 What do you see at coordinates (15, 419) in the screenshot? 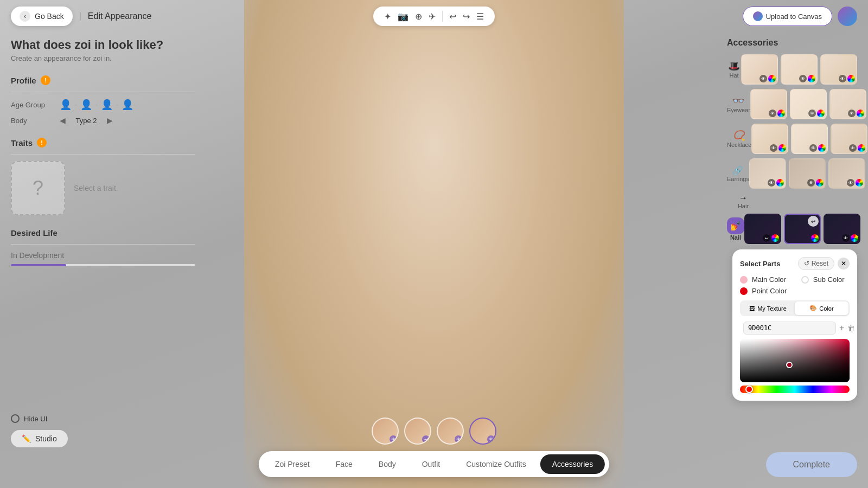
I see `hide-ui-radio` at bounding box center [15, 419].